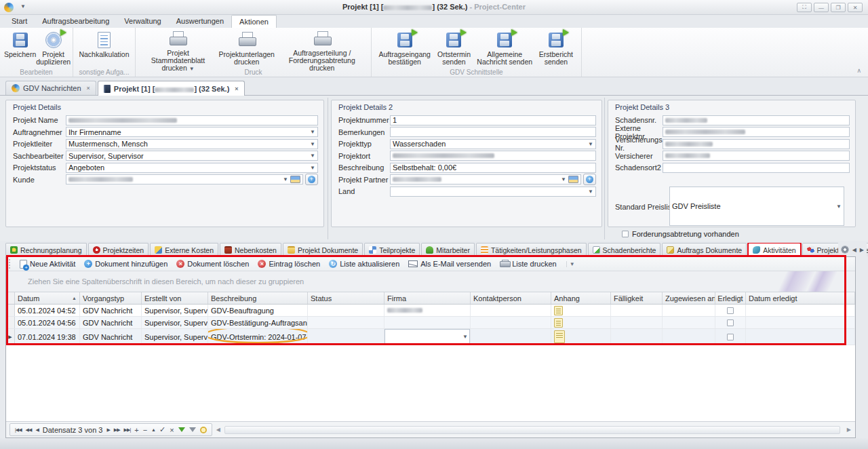 The image size is (868, 449). Describe the element at coordinates (493, 191) in the screenshot. I see `land-combo: ▼` at that location.